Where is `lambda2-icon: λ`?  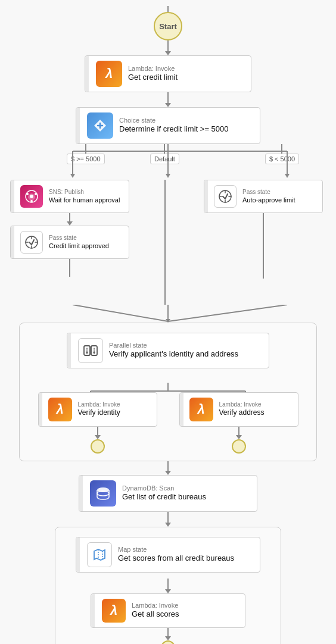 lambda2-icon: λ is located at coordinates (60, 409).